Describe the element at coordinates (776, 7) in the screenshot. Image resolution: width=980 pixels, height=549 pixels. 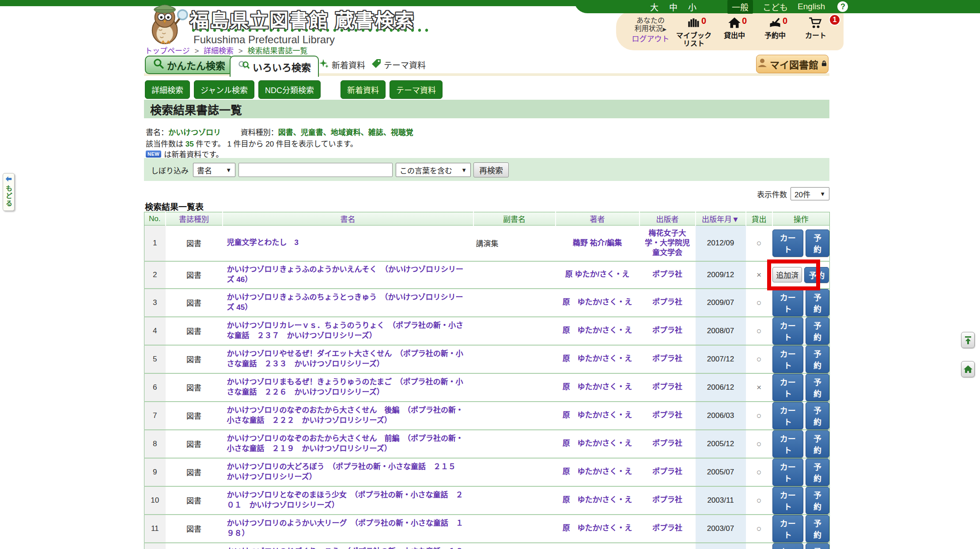
I see `mode-kids: こども` at that location.